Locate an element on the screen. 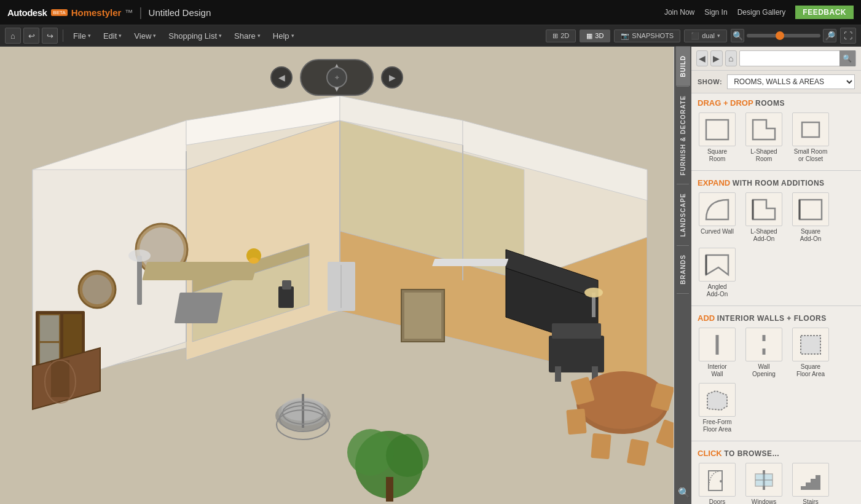  small-room-icon is located at coordinates (811, 130).